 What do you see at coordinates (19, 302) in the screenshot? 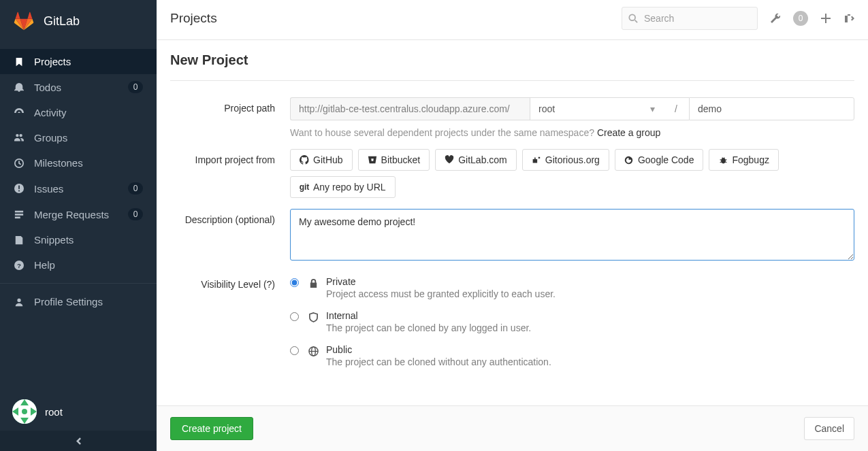
I see `user-icon` at bounding box center [19, 302].